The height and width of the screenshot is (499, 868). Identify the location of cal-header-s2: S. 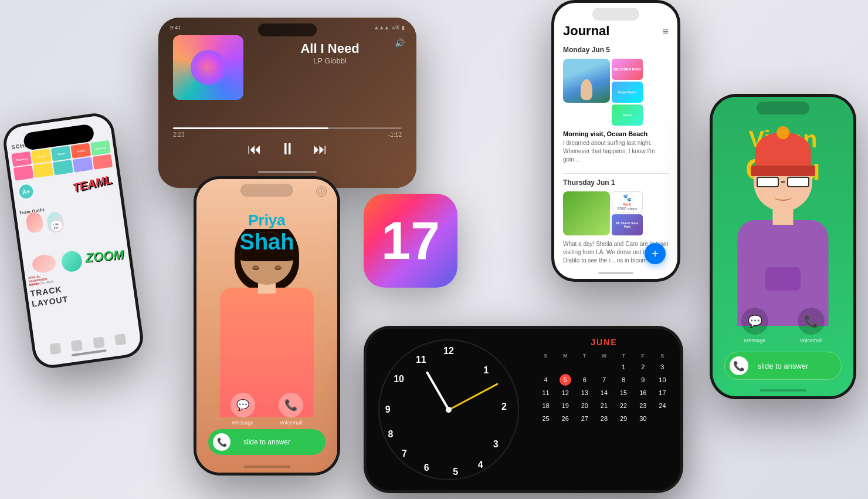
(663, 356).